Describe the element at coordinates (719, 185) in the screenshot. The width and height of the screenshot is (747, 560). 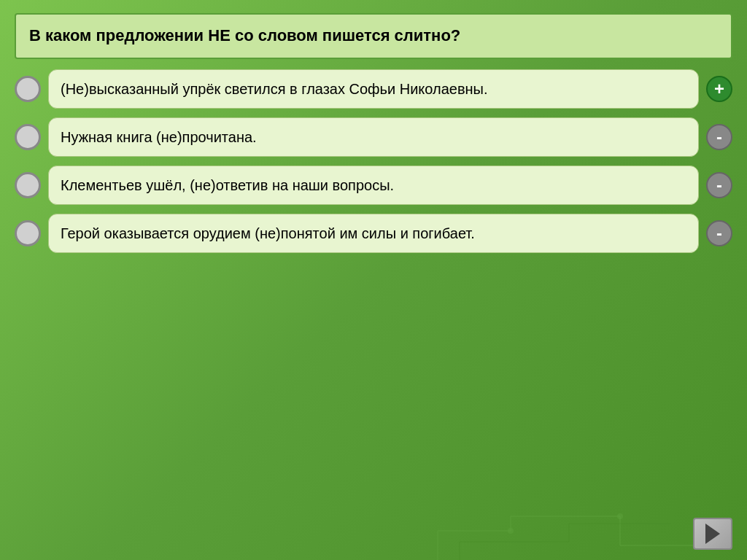
I see `sign-label-c: -` at that location.